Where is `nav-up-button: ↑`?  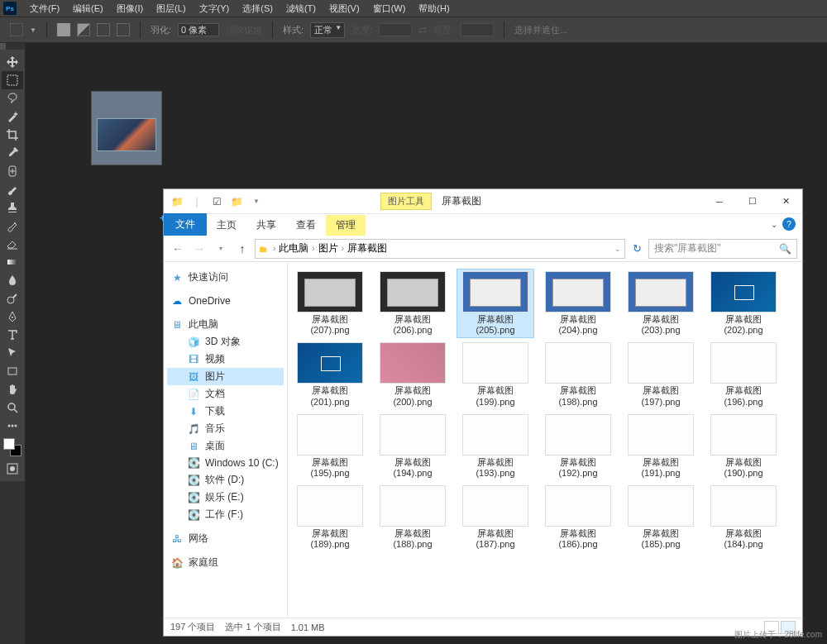
nav-up-button: ↑ is located at coordinates (242, 249).